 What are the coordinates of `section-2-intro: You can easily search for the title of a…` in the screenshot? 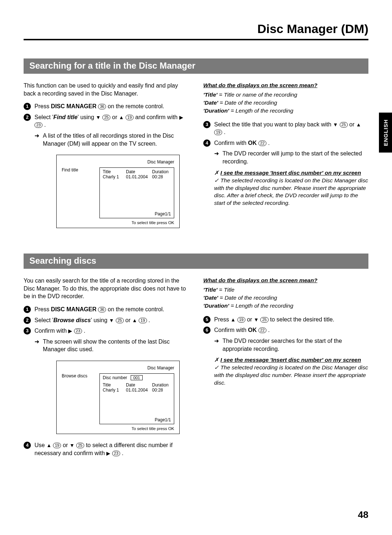 It's located at (106, 288).